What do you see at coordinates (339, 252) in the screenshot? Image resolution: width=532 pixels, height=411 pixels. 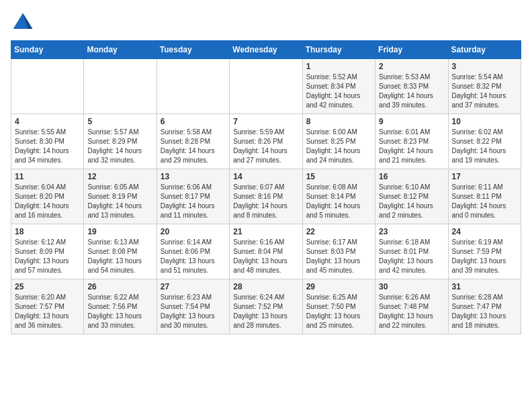 I see `calendar-cell: 22Sunrise: 6:17 AM Sunset: 8:03 PM Dayli…` at bounding box center [339, 252].